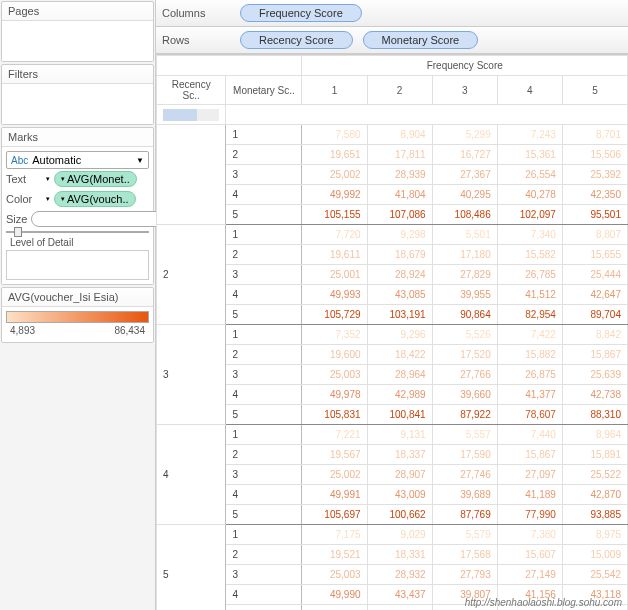 The image size is (628, 610). What do you see at coordinates (530, 295) in the screenshot?
I see `value-cell: 41,512` at bounding box center [530, 295].